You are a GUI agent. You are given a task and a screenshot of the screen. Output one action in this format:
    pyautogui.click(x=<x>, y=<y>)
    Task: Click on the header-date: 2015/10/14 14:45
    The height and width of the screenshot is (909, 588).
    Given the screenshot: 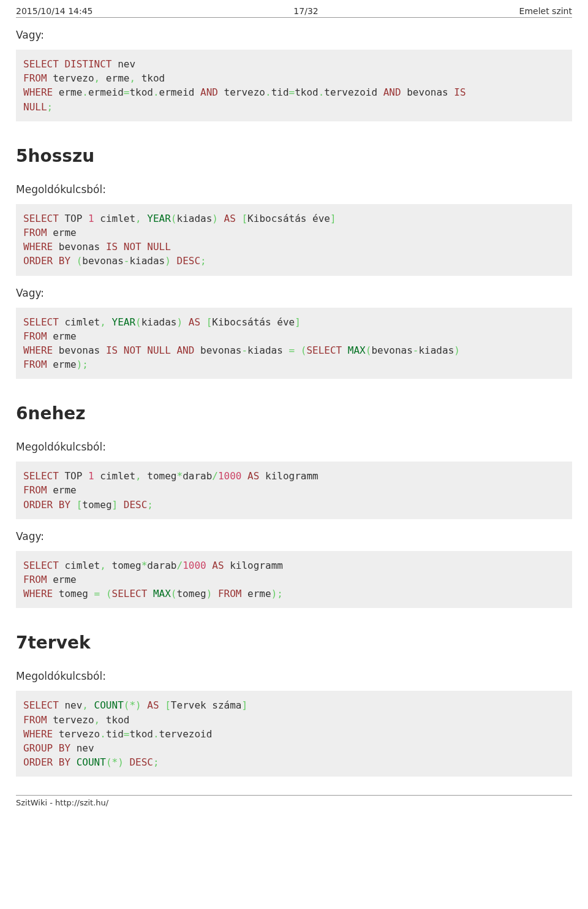 What is the action you would take?
    pyautogui.click(x=55, y=11)
    